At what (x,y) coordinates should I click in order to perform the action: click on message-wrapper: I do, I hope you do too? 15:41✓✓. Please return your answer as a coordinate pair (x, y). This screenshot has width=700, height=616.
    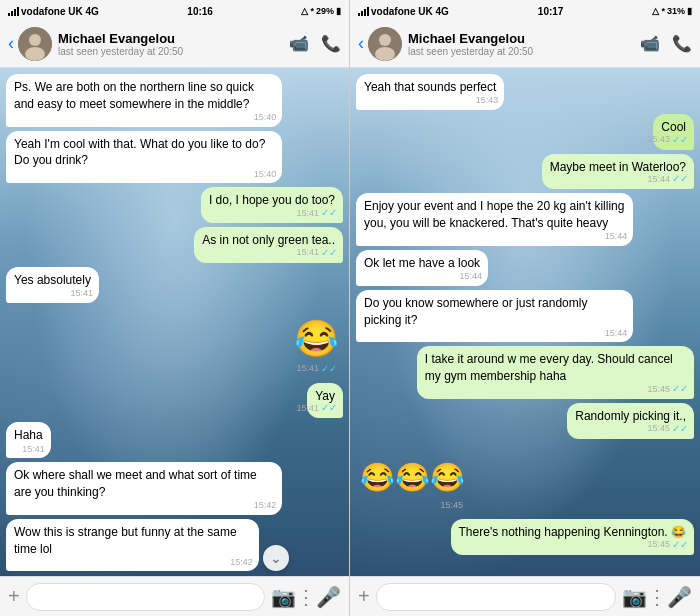
    Looking at the image, I should click on (174, 205).